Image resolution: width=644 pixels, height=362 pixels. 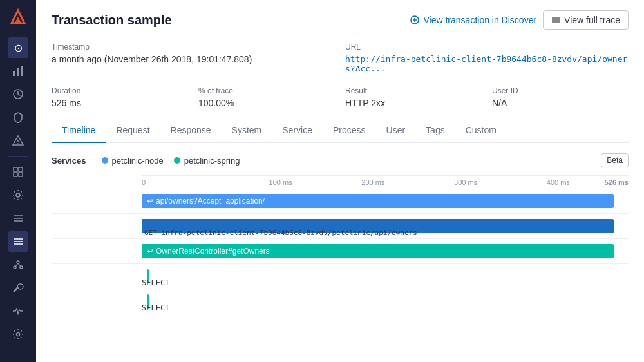 I want to click on ruler-300: 300 ms, so click(x=466, y=182).